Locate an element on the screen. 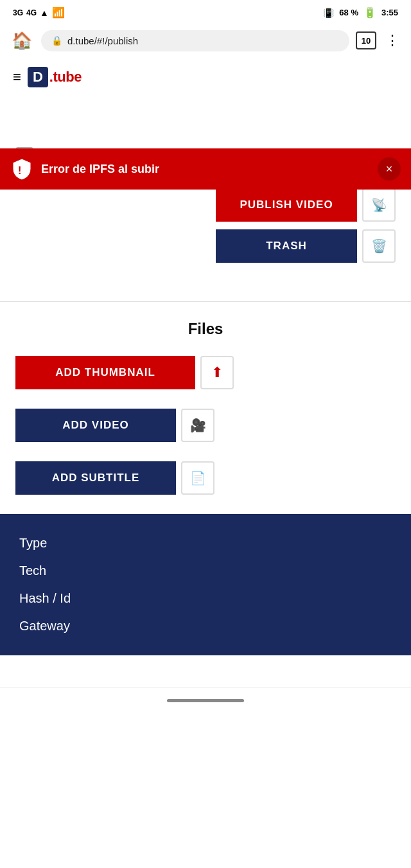 This screenshot has width=411, height=868. bottom-pill is located at coordinates (206, 700).